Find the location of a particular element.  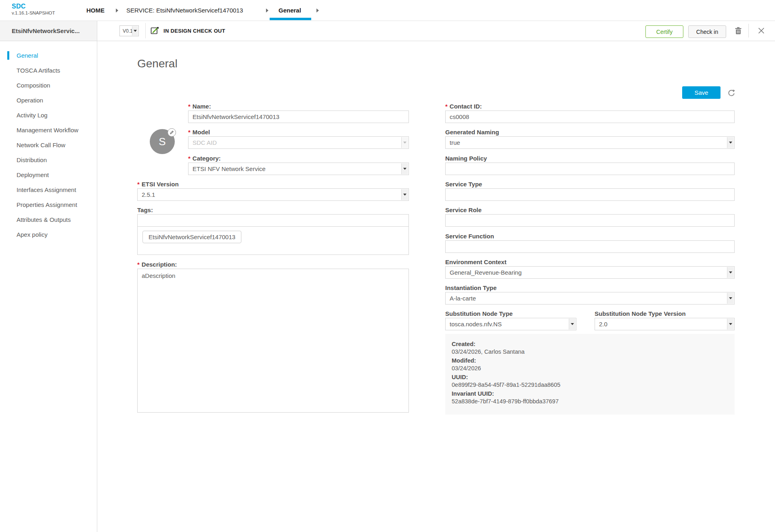

modified-label: Modifed: is located at coordinates (593, 361).